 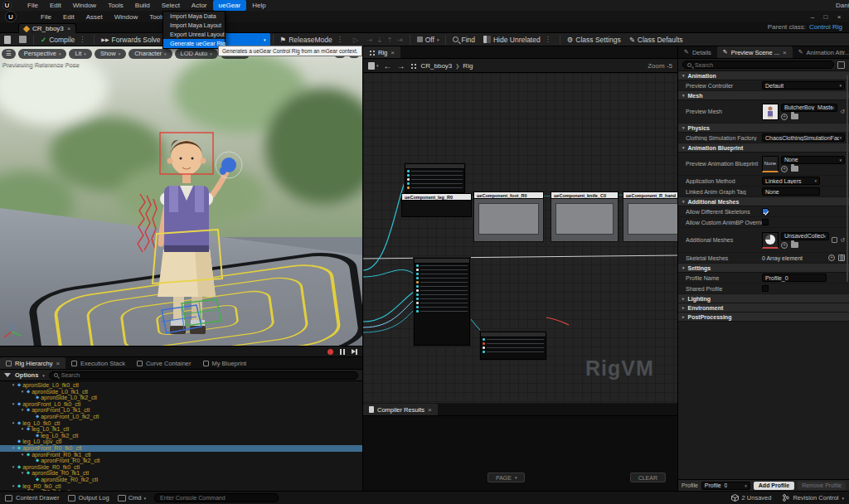 I want to click on collapsed-node, so click(x=434, y=178).